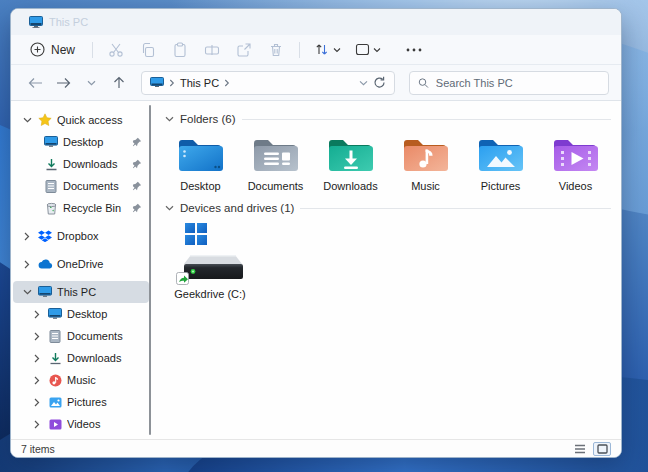  Describe the element at coordinates (414, 50) in the screenshot. I see `see-more-icon` at that location.